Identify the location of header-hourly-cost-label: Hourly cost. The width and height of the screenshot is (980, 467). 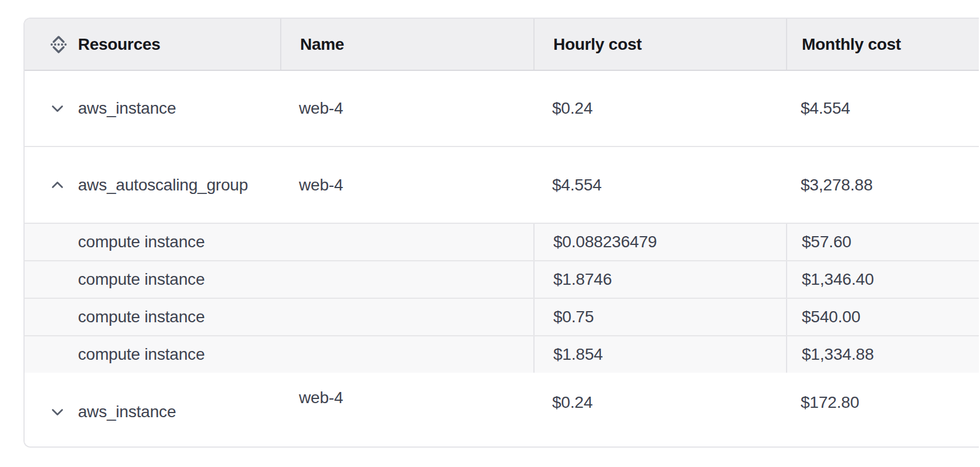
(598, 45).